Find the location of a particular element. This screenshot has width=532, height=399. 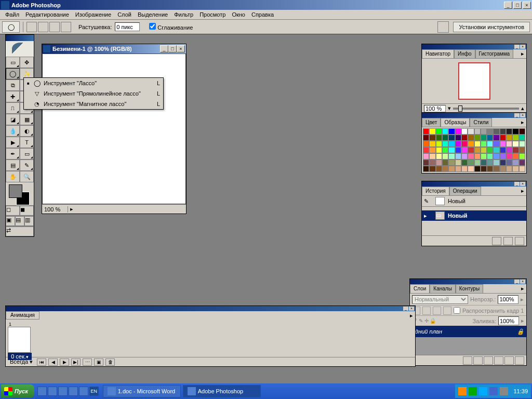

gradient-tool: ▦ is located at coordinates (27, 119).